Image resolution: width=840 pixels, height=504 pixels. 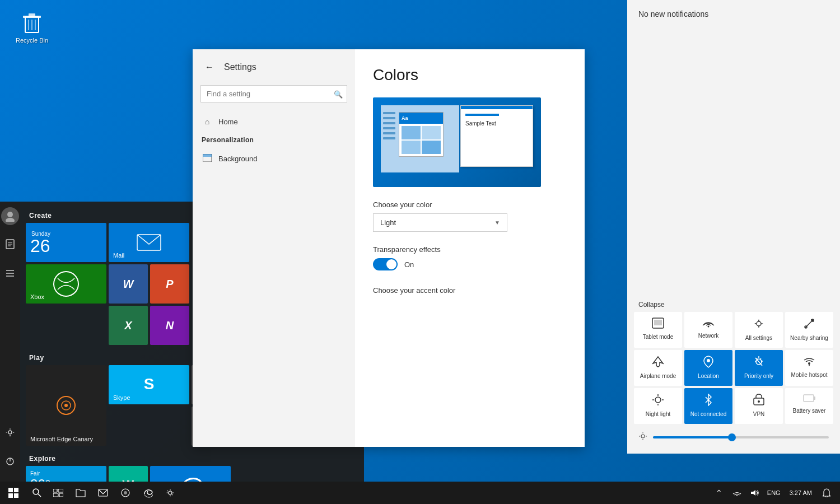 I want to click on settings-nav-home: ⌂ Home, so click(x=274, y=122).